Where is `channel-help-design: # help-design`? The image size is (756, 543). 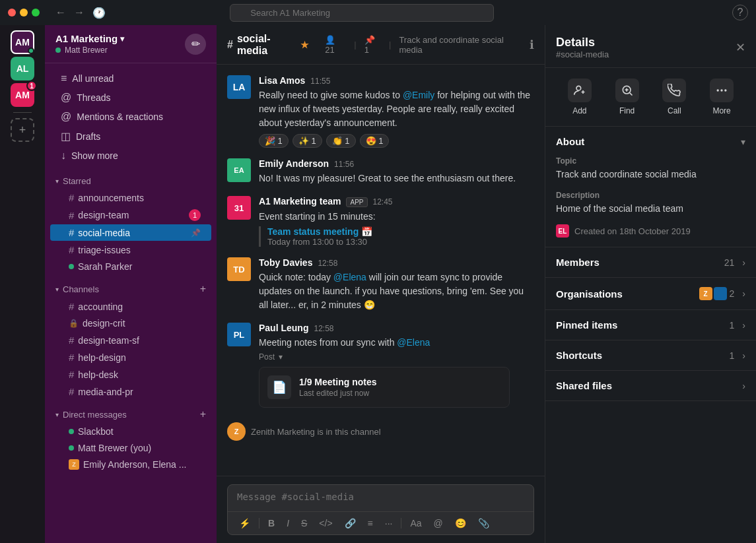 channel-help-design: # help-design is located at coordinates (131, 358).